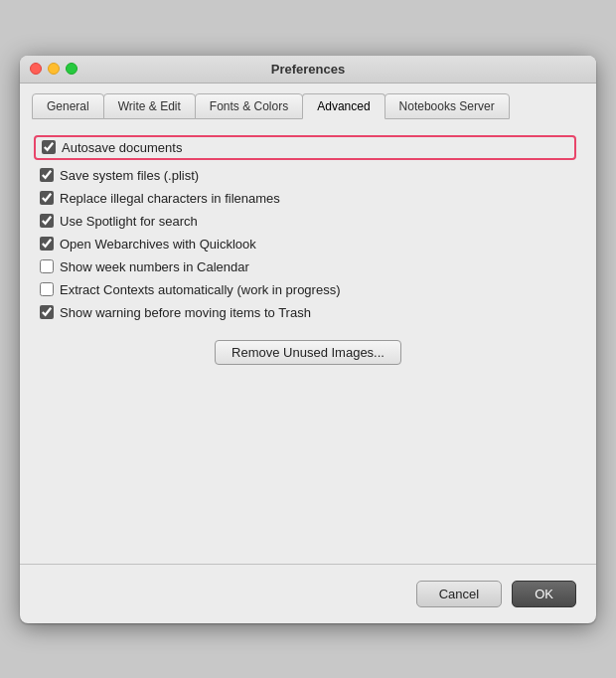 The height and width of the screenshot is (678, 616). What do you see at coordinates (308, 352) in the screenshot?
I see `remove-unused-row: Remove Unused Images...` at bounding box center [308, 352].